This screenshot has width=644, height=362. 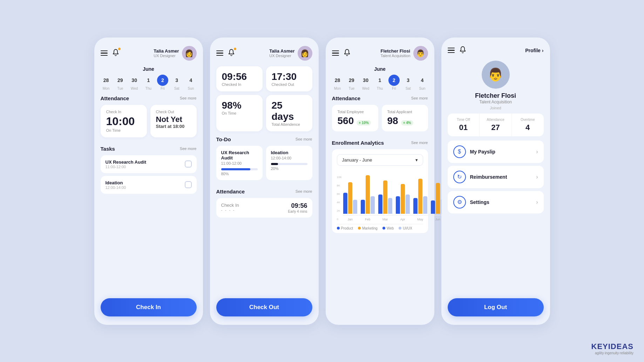 What do you see at coordinates (149, 53) in the screenshot?
I see `header-1: Talia Asmer UX Designer 👩` at bounding box center [149, 53].